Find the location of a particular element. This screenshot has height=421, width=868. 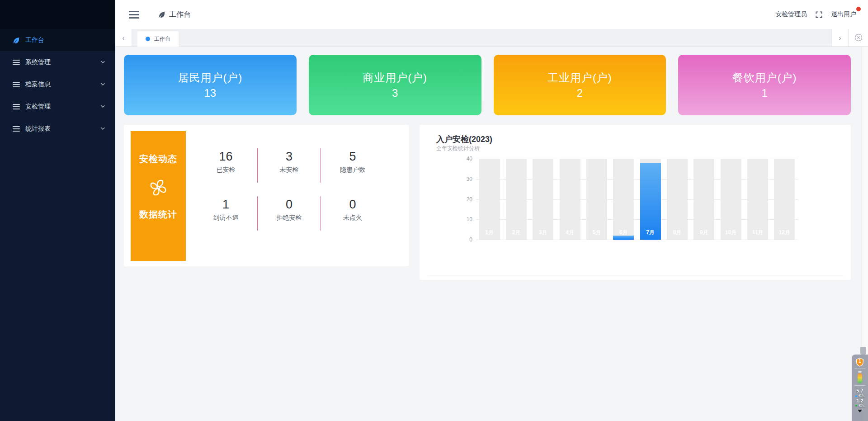

summary-side-panel: 安检动态 数据统计 is located at coordinates (158, 196).